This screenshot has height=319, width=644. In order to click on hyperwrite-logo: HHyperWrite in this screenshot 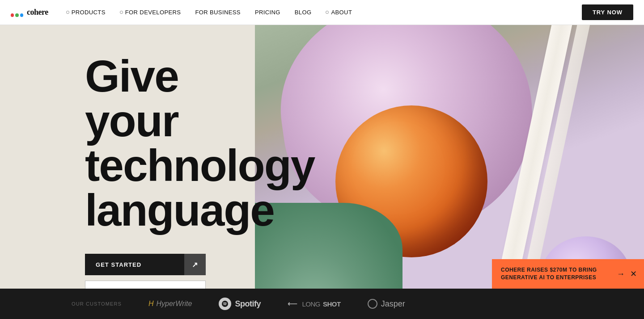, I will do `click(170, 304)`.